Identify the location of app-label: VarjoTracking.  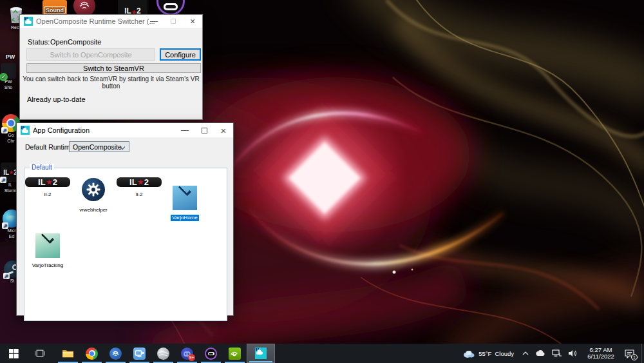
(48, 266).